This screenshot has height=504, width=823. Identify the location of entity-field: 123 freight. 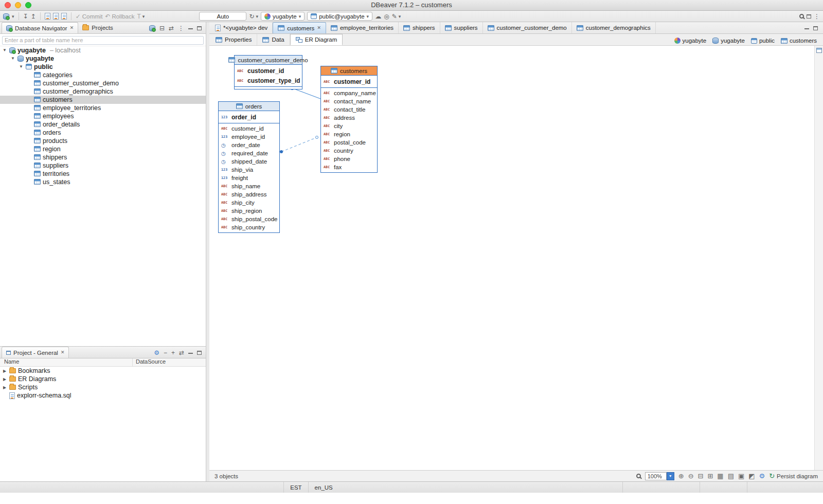
(249, 178).